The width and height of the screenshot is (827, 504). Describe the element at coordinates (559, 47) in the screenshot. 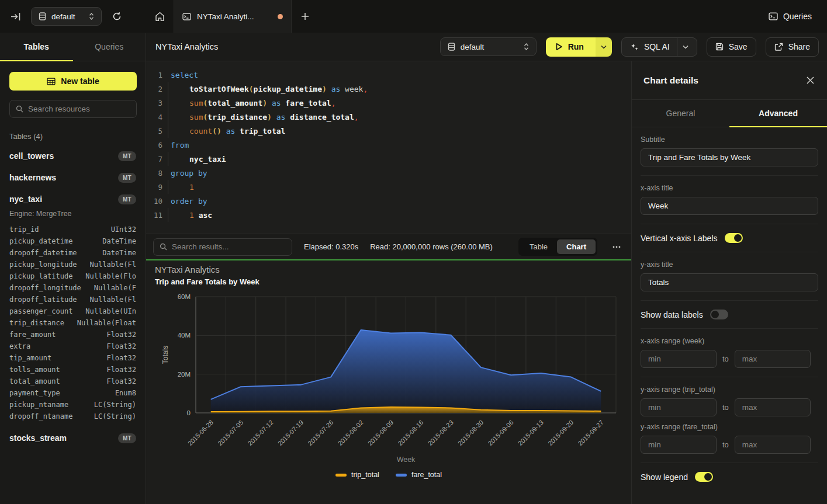

I see `play-icon` at that location.